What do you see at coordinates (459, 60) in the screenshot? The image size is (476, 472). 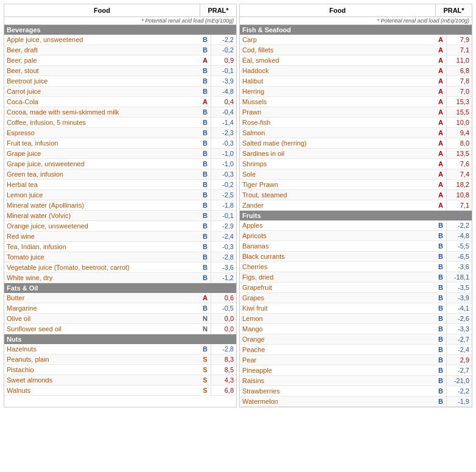 I see `pral-value: 11,0` at bounding box center [459, 60].